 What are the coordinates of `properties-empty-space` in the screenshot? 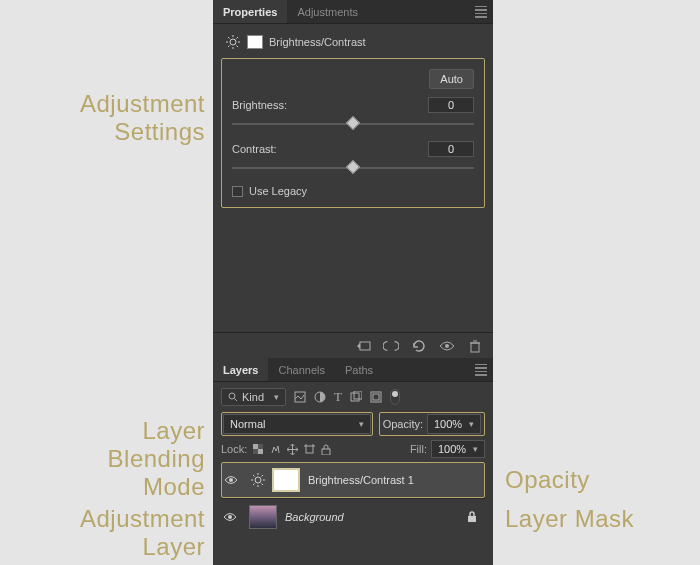 It's located at (353, 276).